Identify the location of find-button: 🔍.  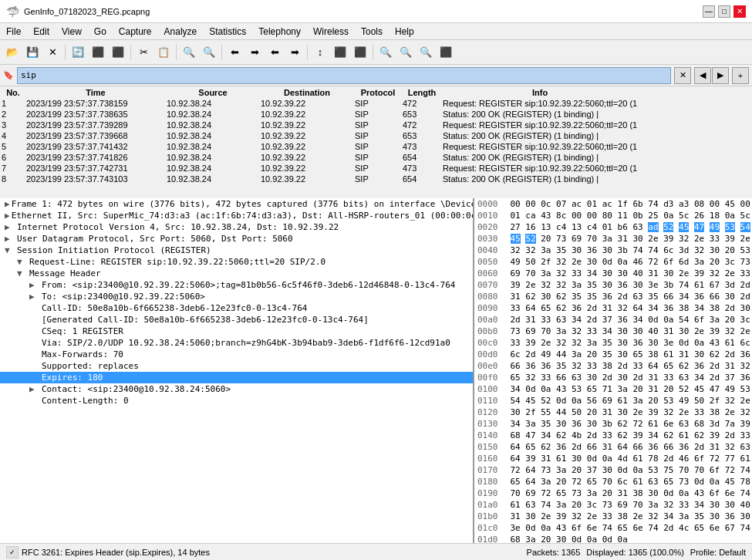
(189, 52).